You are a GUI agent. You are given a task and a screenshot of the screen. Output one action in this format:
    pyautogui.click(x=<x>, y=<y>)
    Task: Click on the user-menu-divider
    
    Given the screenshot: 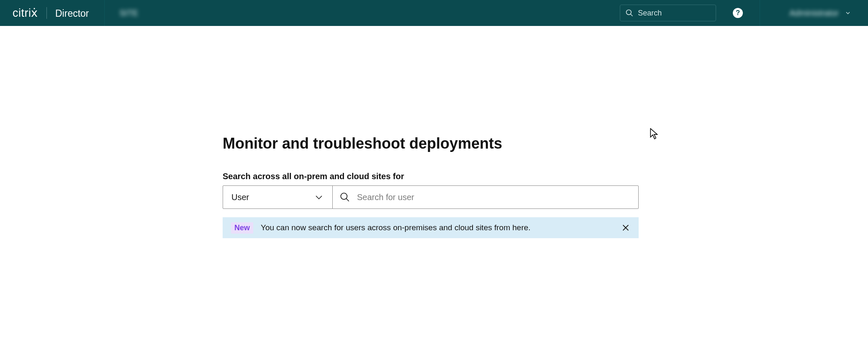 What is the action you would take?
    pyautogui.click(x=760, y=13)
    